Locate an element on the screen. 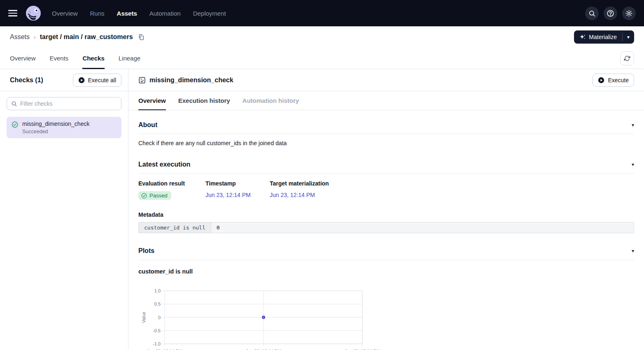 The image size is (644, 350). execute-label: Execute is located at coordinates (618, 80).